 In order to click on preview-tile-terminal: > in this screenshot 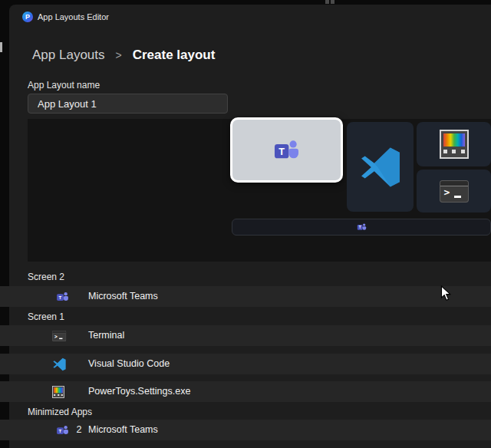, I will do `click(454, 191)`.